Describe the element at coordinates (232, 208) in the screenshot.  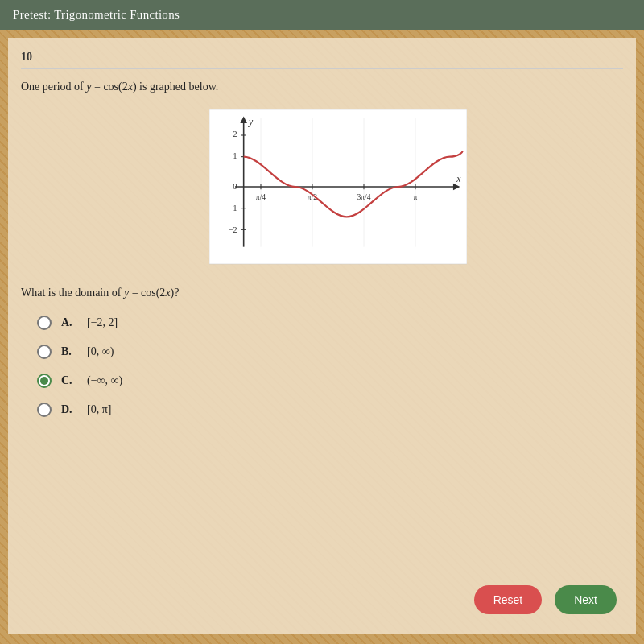
I see `svg-text: −1` at that location.